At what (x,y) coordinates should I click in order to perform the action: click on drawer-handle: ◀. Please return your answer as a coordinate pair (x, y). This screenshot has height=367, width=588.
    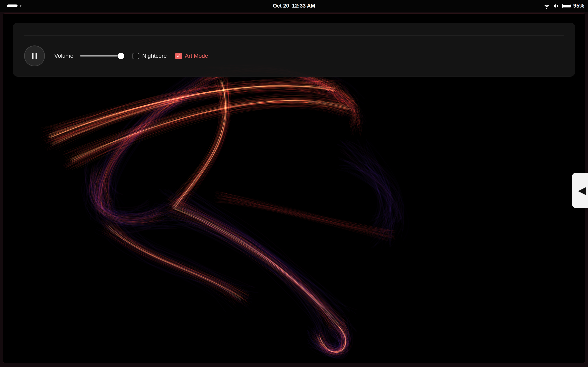
    Looking at the image, I should click on (580, 190).